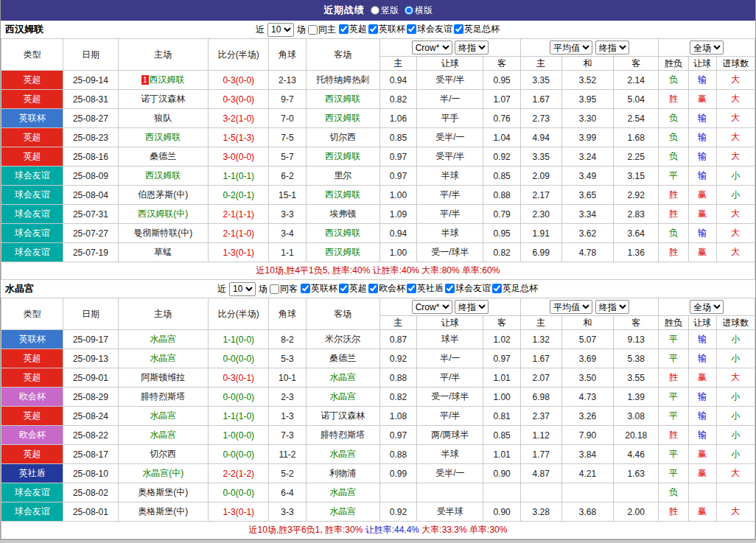 Image resolution: width=756 pixels, height=543 pixels. What do you see at coordinates (379, 270) in the screenshot?
I see `summary-segment: 近10场,胜4平1负5, 胜率:40% 让胜率:40% 大率:80% 单率:60…` at bounding box center [379, 270].